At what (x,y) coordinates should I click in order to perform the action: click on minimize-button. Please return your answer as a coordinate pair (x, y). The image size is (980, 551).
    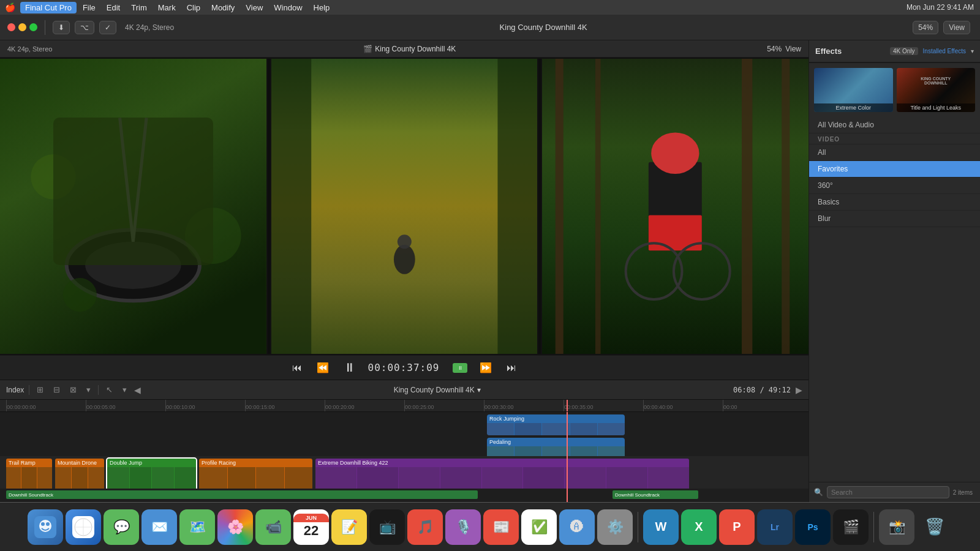
    Looking at the image, I should click on (22, 27).